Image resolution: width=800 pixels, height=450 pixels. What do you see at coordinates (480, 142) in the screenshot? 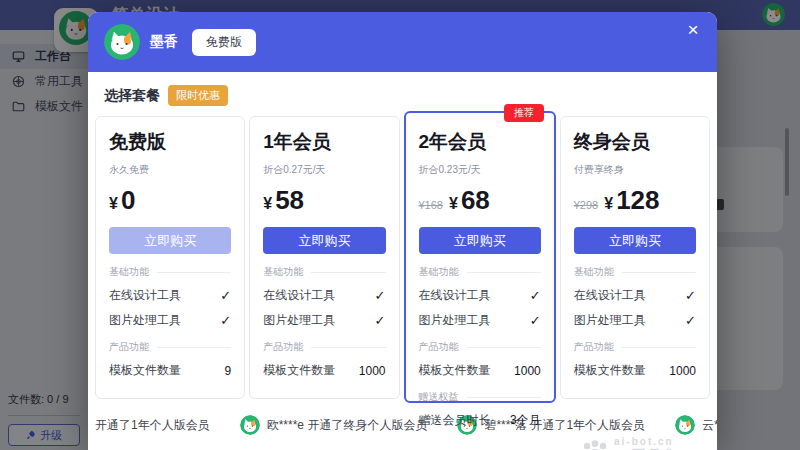
I see `plan-name: 2年会员` at bounding box center [480, 142].